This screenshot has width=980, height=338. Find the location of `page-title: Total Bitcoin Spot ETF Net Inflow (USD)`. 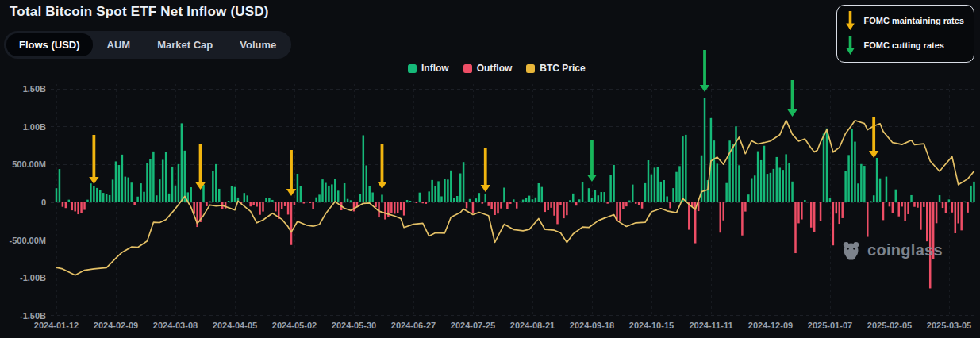

page-title: Total Bitcoin Spot ETF Net Inflow (USD) is located at coordinates (140, 12).